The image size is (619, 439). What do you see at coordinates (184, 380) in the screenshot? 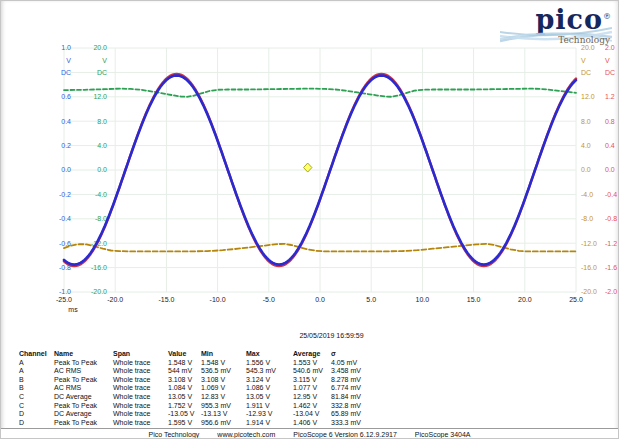
I see `measurement-cell: 3.108 V` at bounding box center [184, 380].